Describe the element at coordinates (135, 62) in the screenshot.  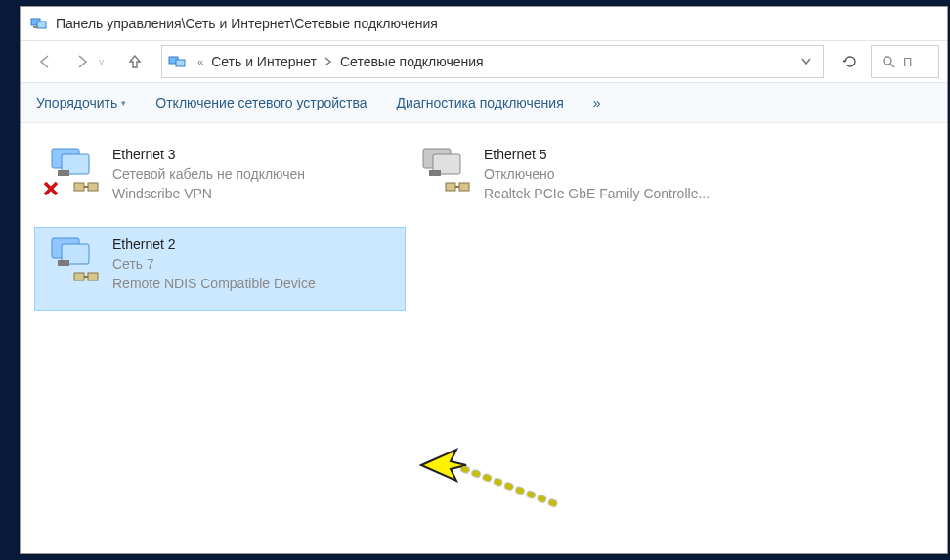
I see `nav-up-button` at that location.